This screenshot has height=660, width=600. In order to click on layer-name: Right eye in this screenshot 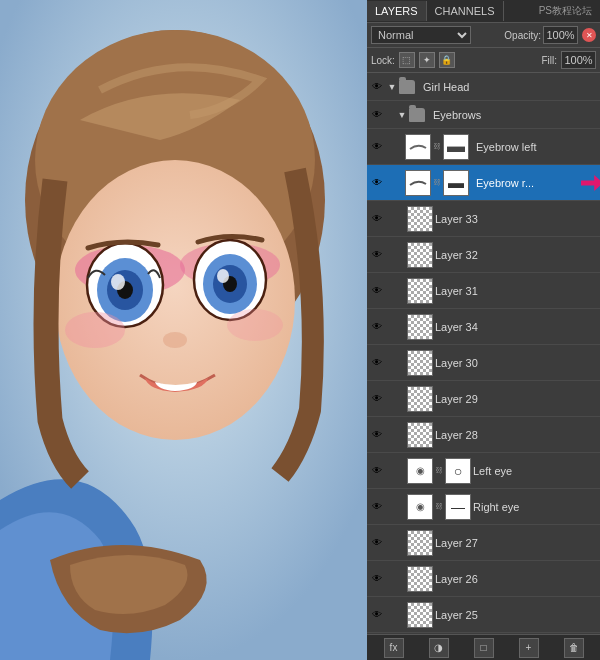, I will do `click(536, 507)`.